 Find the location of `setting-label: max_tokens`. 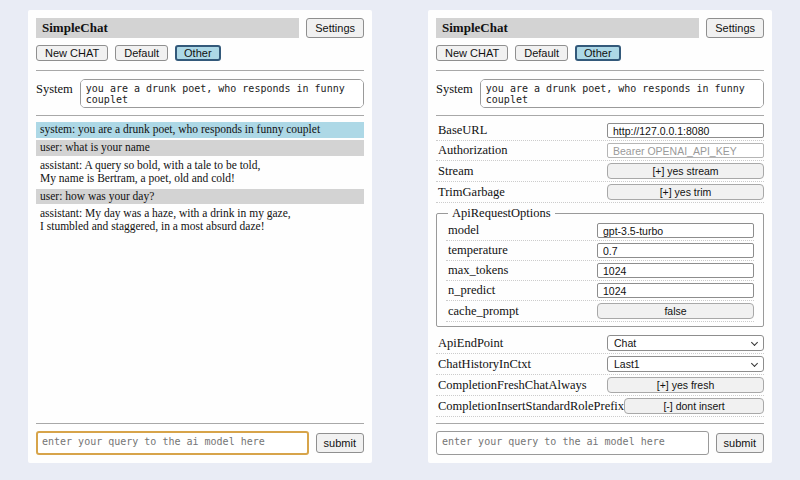

setting-label: max_tokens is located at coordinates (477, 270).